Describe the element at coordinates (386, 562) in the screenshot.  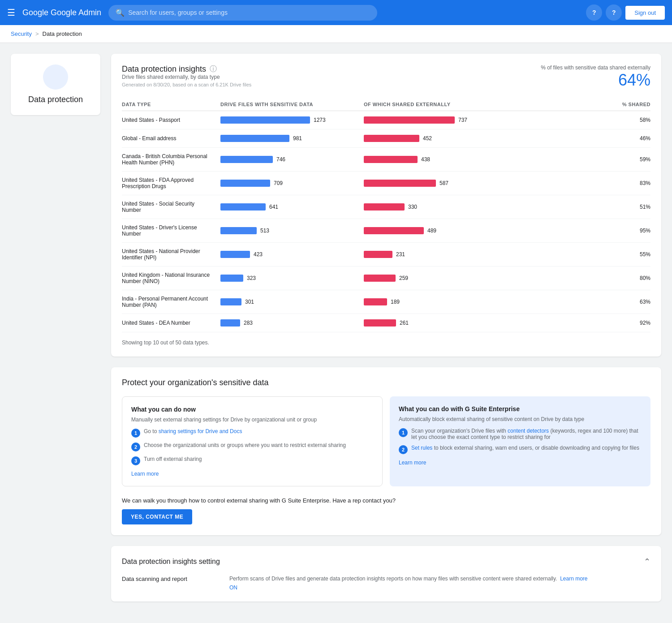
I see `settings-header: Data protection insights setting ⌃` at that location.